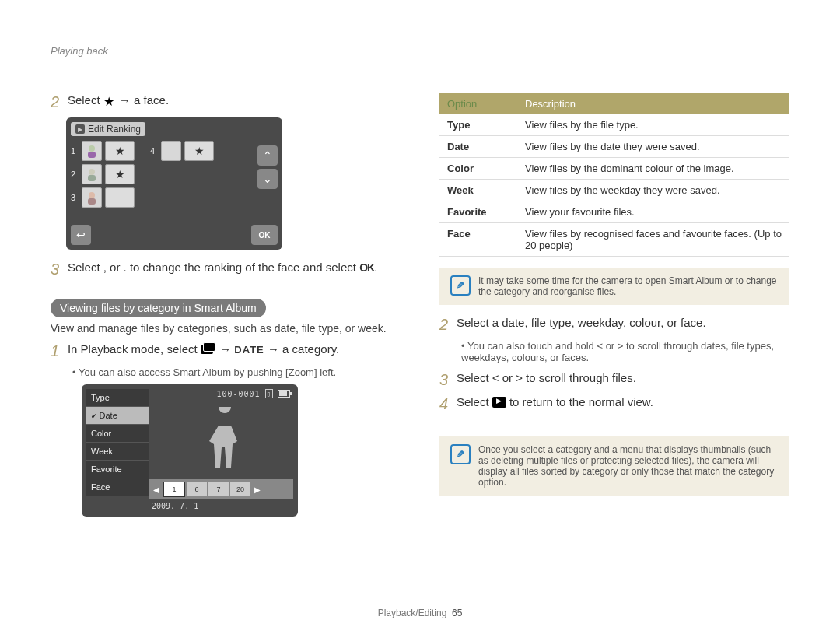  Describe the element at coordinates (213, 268) in the screenshot. I see `text-fragment: Select , or . to change the ranking of t…` at that location.